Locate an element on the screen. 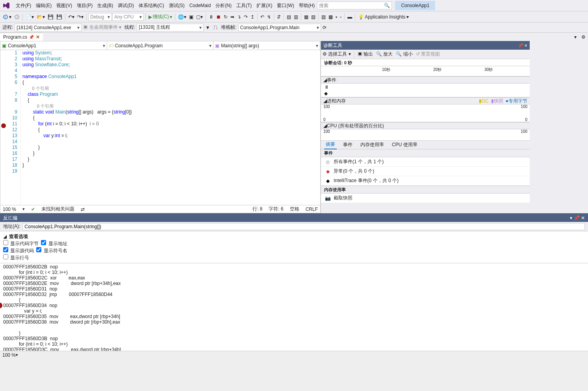 The height and width of the screenshot is (391, 588). tb-ic7: ▧ is located at coordinates (313, 17).